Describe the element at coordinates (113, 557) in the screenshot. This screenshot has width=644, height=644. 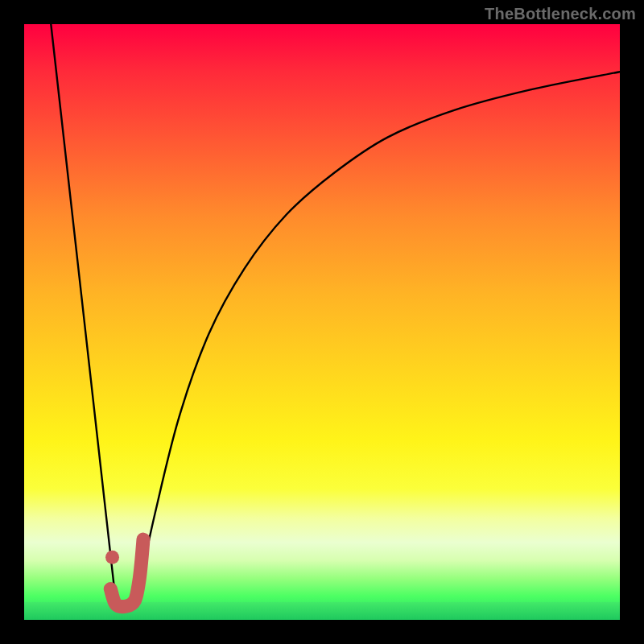
I see `marker-dot` at that location.